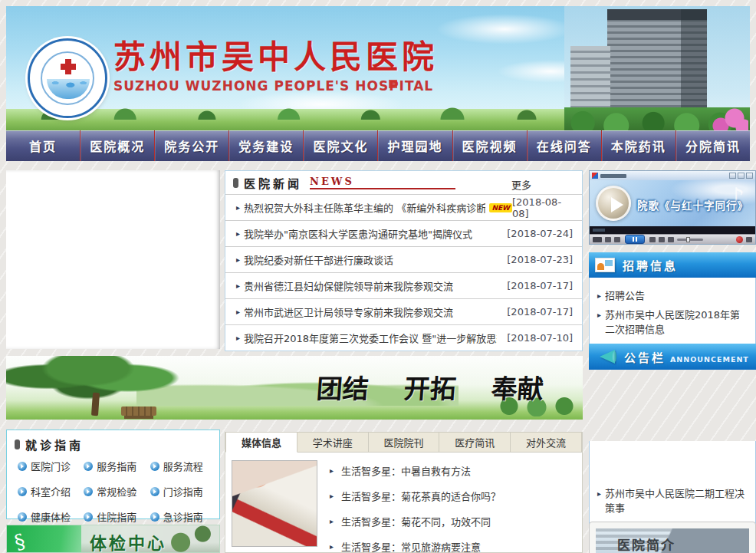 The width and height of the screenshot is (756, 553). What do you see at coordinates (672, 203) in the screenshot?
I see `player-screen: ♪ 院歌《与红十字同行》` at bounding box center [672, 203].